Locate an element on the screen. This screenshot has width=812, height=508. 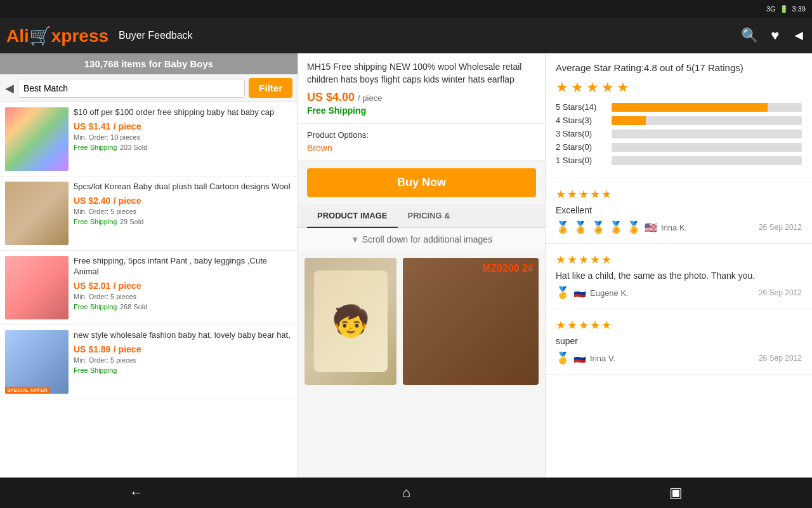
logo-area: Ali🛒xpress Buyer Feedback is located at coordinates (100, 36).